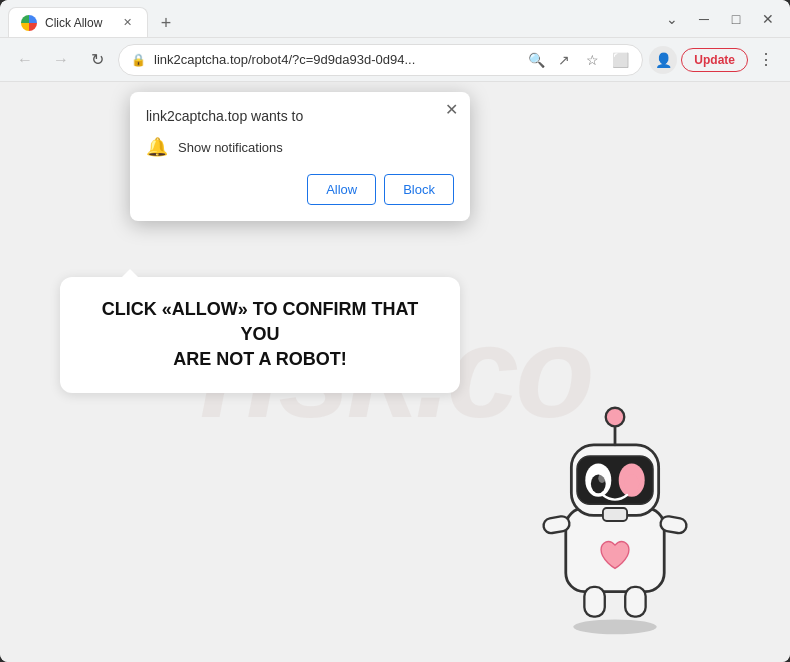 This screenshot has width=790, height=662. What do you see at coordinates (97, 60) in the screenshot?
I see `reload-button: ↻` at bounding box center [97, 60].